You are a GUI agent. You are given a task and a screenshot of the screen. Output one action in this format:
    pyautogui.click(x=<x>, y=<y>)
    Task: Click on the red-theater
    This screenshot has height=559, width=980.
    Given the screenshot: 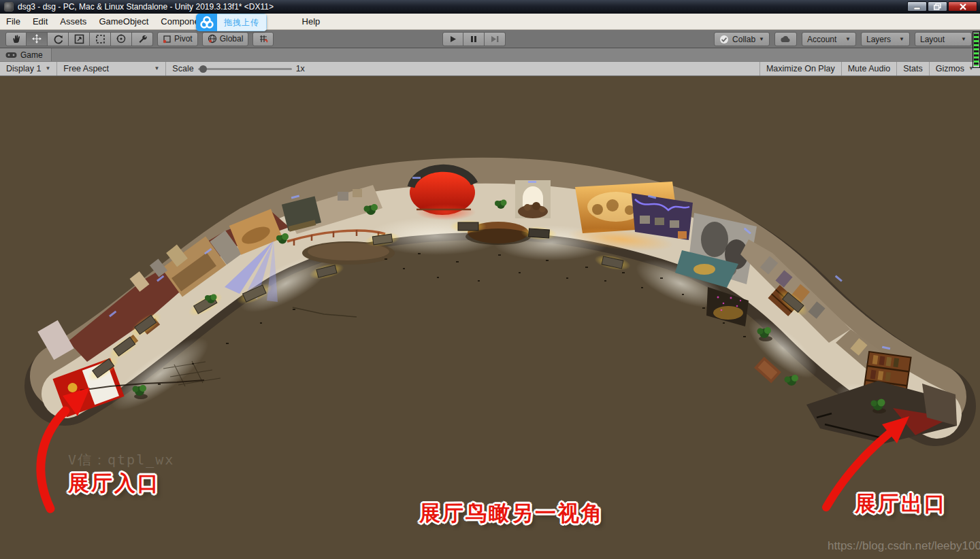 What is the action you would take?
    pyautogui.click(x=442, y=194)
    